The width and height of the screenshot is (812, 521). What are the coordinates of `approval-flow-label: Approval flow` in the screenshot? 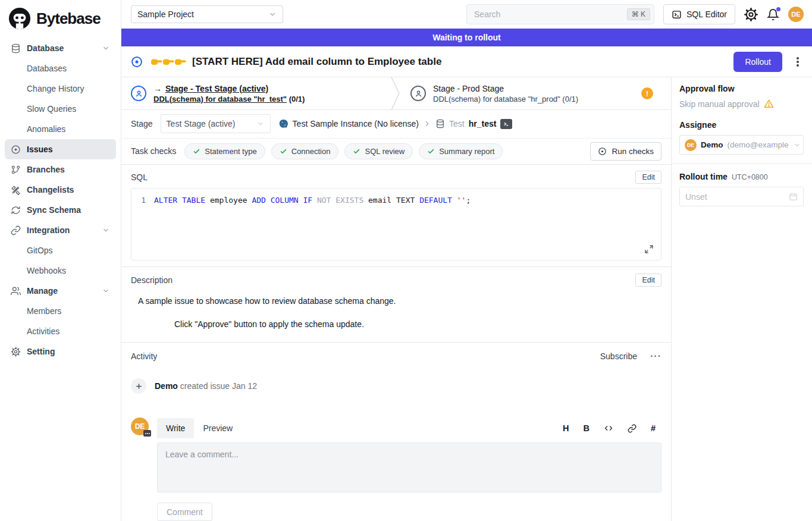 It's located at (741, 89).